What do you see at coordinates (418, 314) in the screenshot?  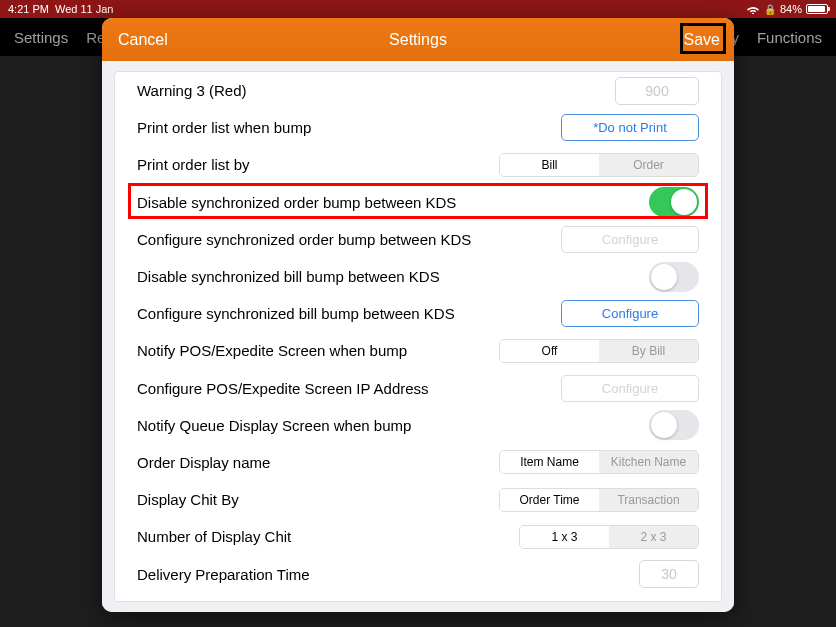 I see `row-config-sync-bill: Configure synchronized bill bump between…` at bounding box center [418, 314].